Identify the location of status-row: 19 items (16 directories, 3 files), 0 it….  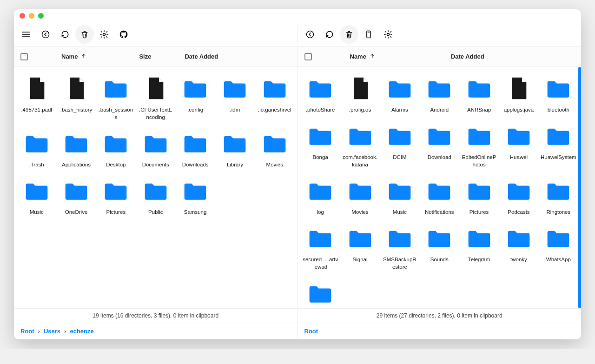
(298, 316).